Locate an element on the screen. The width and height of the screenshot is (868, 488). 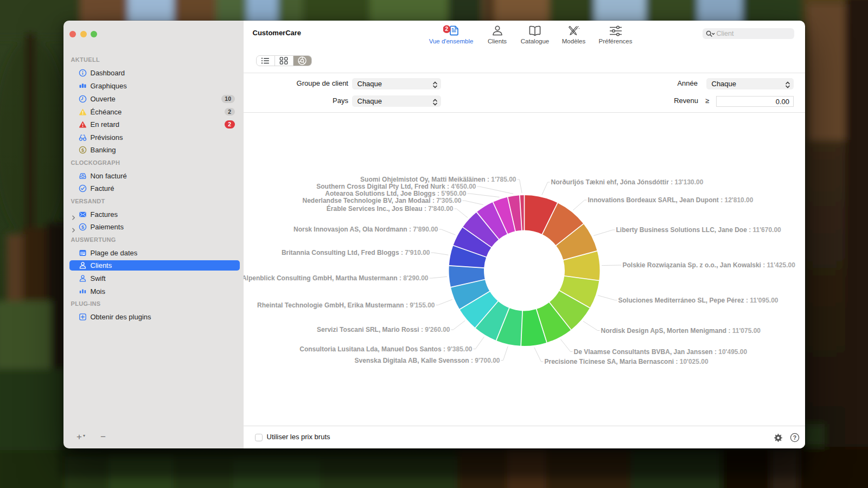
svg-text:Suomi Ohjelmistot Oy, Matti Me: Suomi Ohjelmistot Oy, Matti Meikäläinen … is located at coordinates (438, 179).